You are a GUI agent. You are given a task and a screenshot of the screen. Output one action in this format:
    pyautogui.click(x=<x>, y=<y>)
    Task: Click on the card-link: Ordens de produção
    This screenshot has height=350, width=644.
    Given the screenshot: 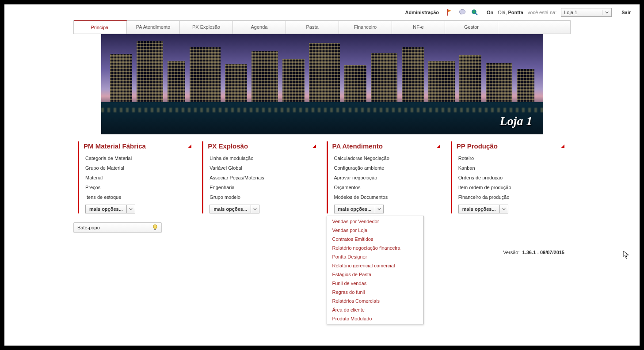 What is the action you would take?
    pyautogui.click(x=511, y=178)
    